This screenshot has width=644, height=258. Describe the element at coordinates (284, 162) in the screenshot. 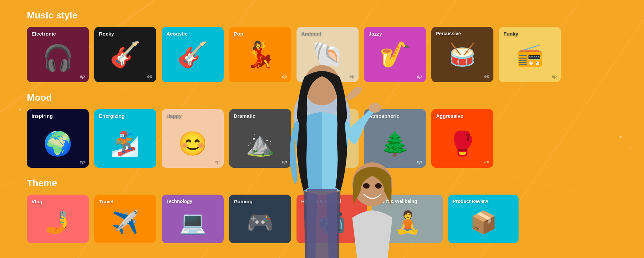

I see `card-dramatic-ep: ep` at that location.